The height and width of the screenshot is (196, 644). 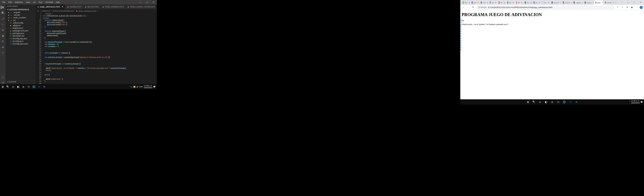 I want to click on outlook-icon-r: ✉, so click(x=570, y=102).